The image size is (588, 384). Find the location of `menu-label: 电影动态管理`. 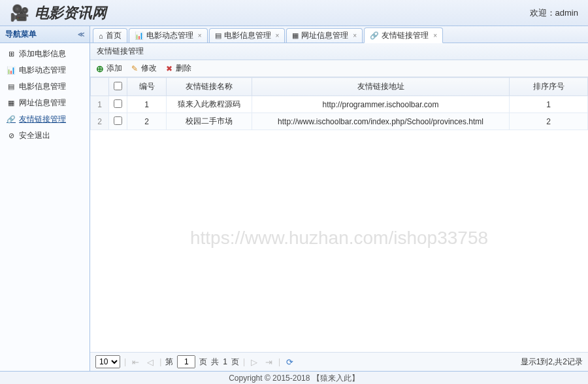

menu-label: 电影动态管理 is located at coordinates (42, 71).